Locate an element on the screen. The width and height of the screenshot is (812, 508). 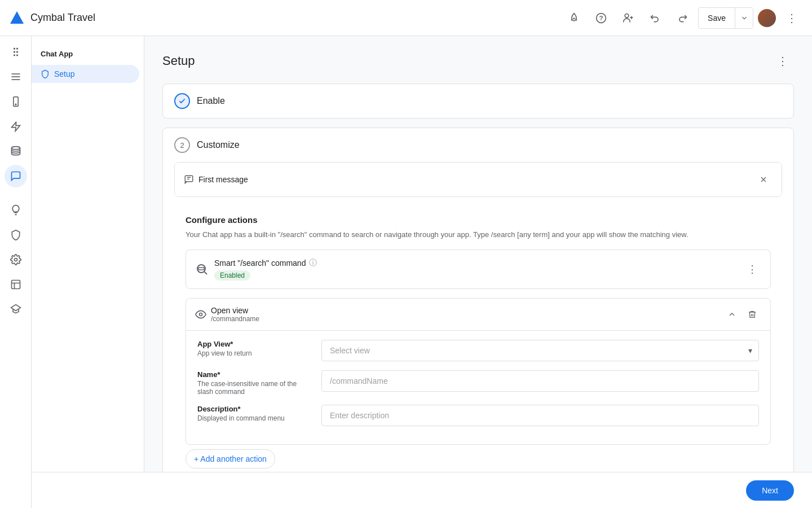
drag-icon is located at coordinates (16, 52).